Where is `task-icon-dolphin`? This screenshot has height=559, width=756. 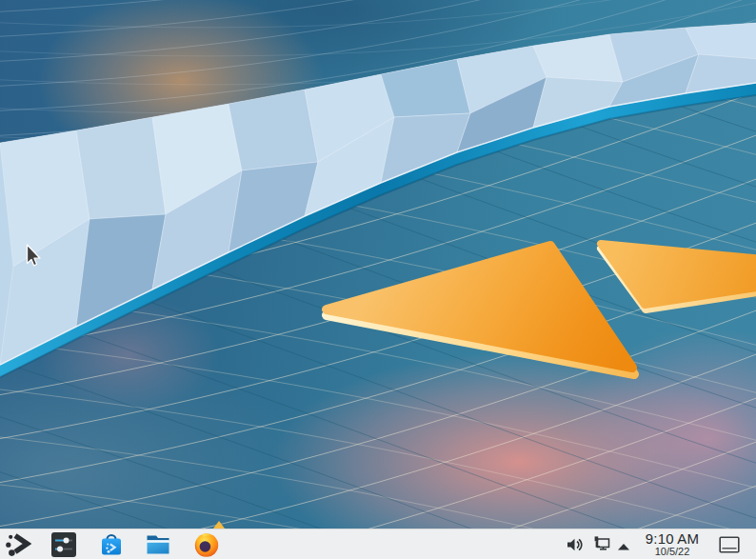 task-icon-dolphin is located at coordinates (158, 545).